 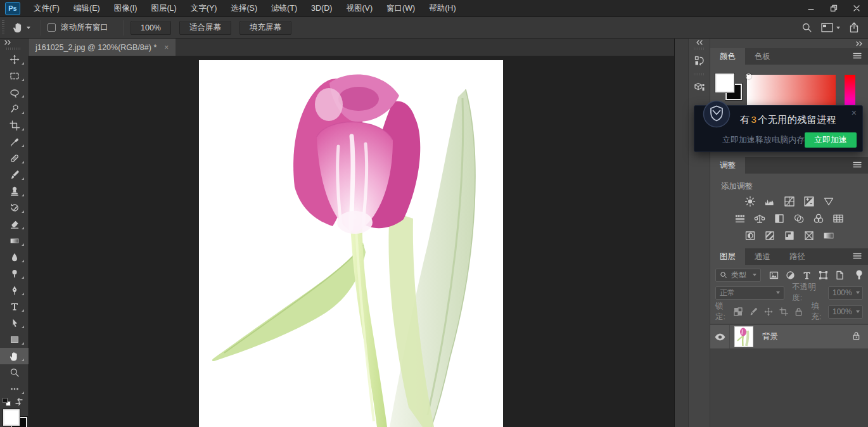 What do you see at coordinates (799, 219) in the screenshot?
I see `photo-filter-button` at bounding box center [799, 219].